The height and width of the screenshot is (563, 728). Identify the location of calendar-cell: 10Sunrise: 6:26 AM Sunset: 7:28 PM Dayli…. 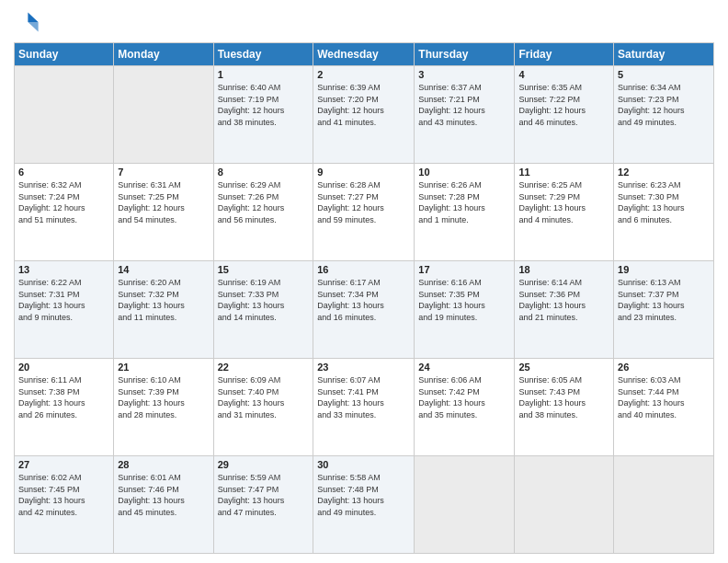
(465, 213).